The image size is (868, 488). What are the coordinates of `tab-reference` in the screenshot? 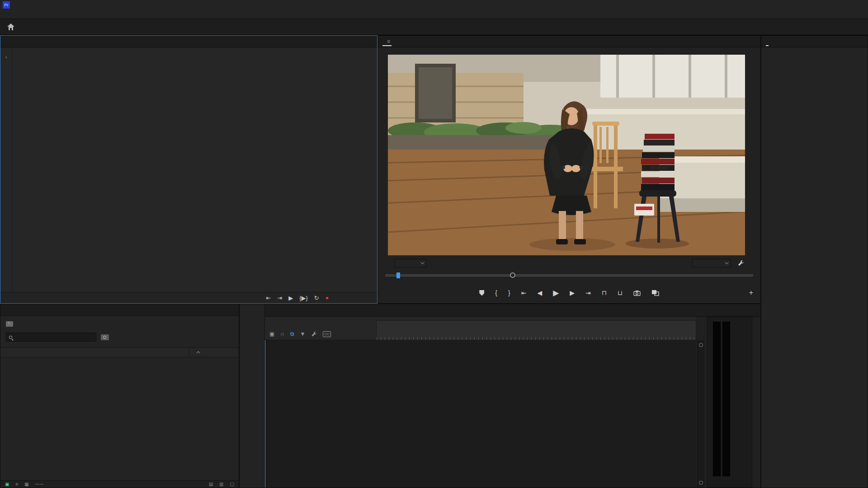 It's located at (402, 42).